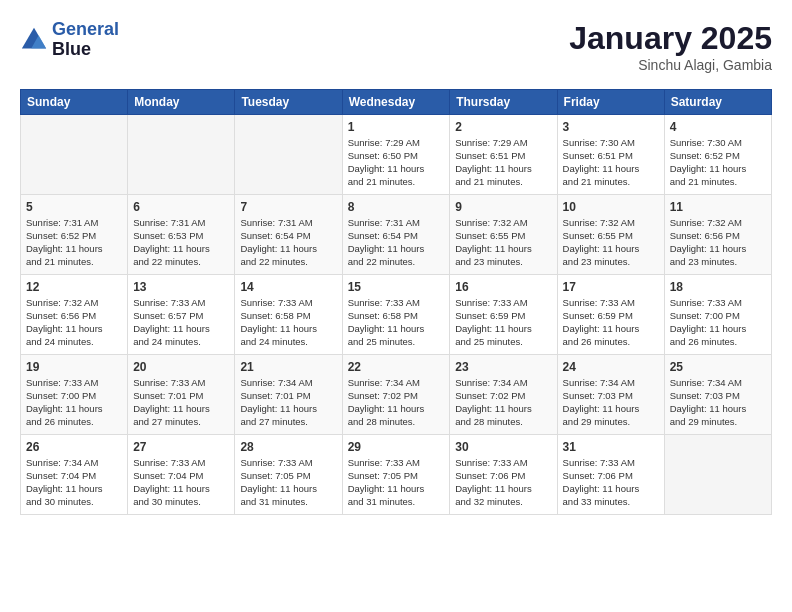  What do you see at coordinates (396, 144) in the screenshot?
I see `day-info: Sunrise: 7:29 AM` at bounding box center [396, 144].